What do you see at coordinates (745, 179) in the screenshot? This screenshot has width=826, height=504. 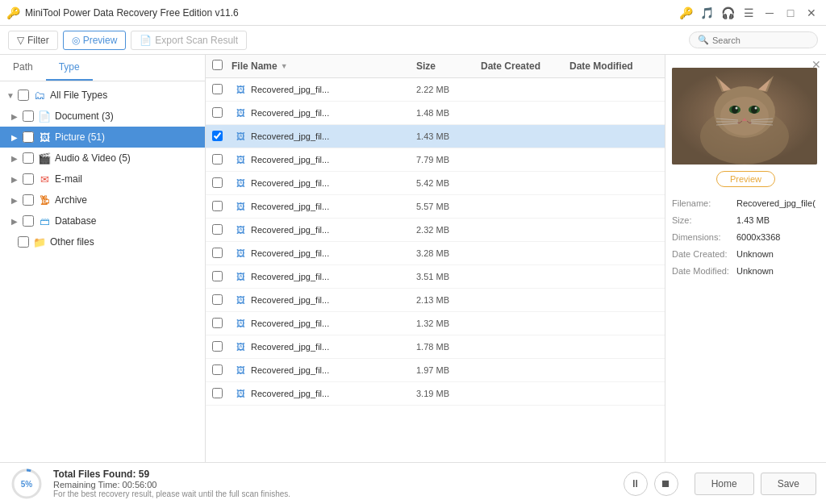 I see `preview-action-button: Preview` at bounding box center [745, 179].